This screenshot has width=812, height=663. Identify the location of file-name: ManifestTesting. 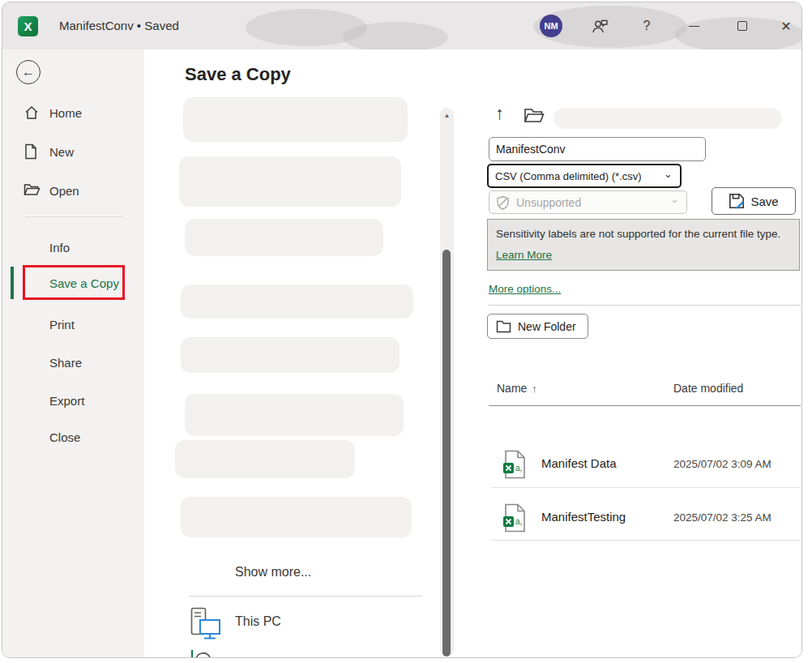
(583, 517).